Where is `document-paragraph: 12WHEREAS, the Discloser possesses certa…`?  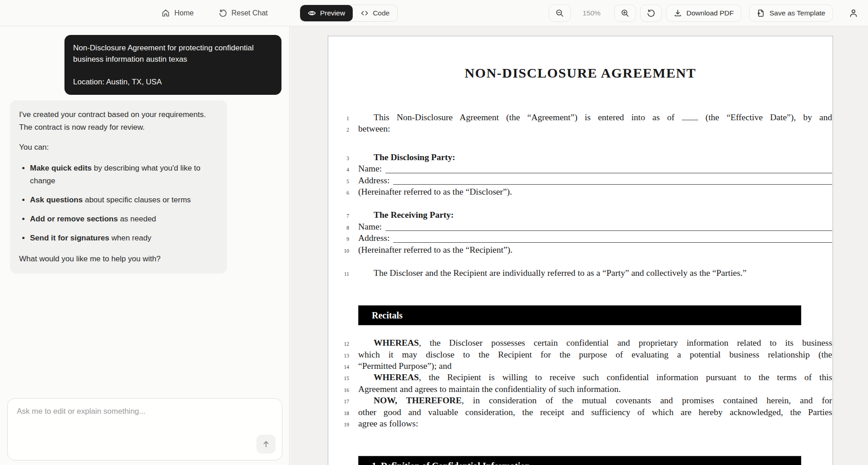 document-paragraph: 12WHEREAS, the Discloser possesses certa… is located at coordinates (580, 384).